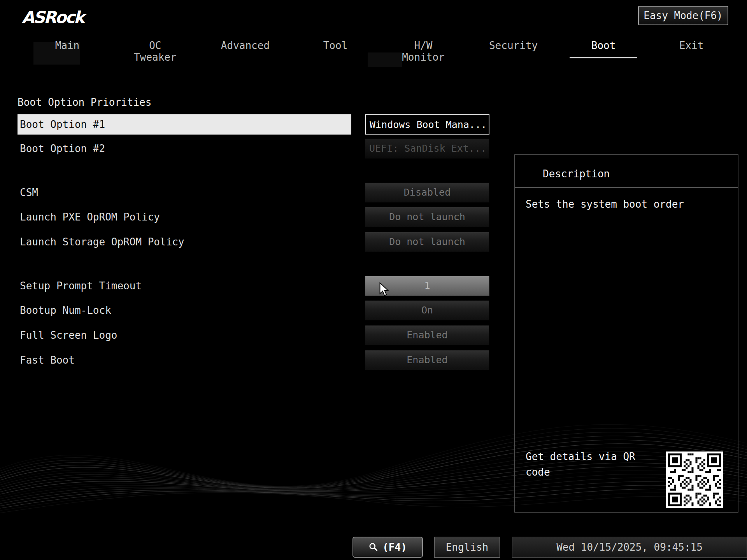 The height and width of the screenshot is (560, 747). Describe the element at coordinates (427, 124) in the screenshot. I see `boot-option-1-value: Windows Boot Mana...` at that location.